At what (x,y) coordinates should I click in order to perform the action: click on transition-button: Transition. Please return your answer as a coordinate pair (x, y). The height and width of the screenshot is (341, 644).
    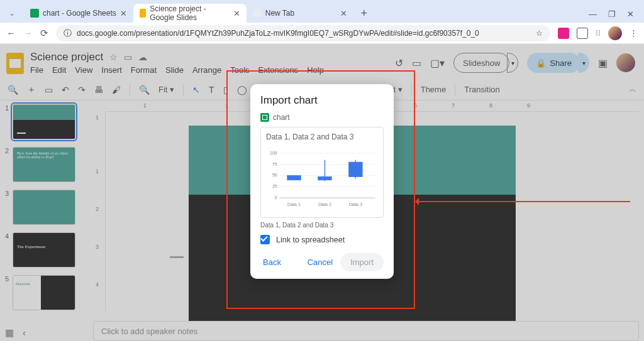
    Looking at the image, I should click on (482, 89).